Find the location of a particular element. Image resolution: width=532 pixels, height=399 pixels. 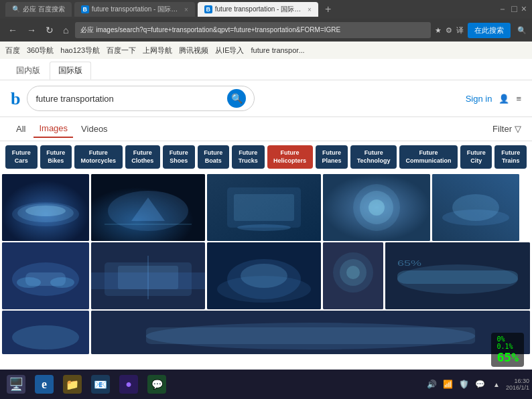

minimize-icon: － is located at coordinates (503, 9).